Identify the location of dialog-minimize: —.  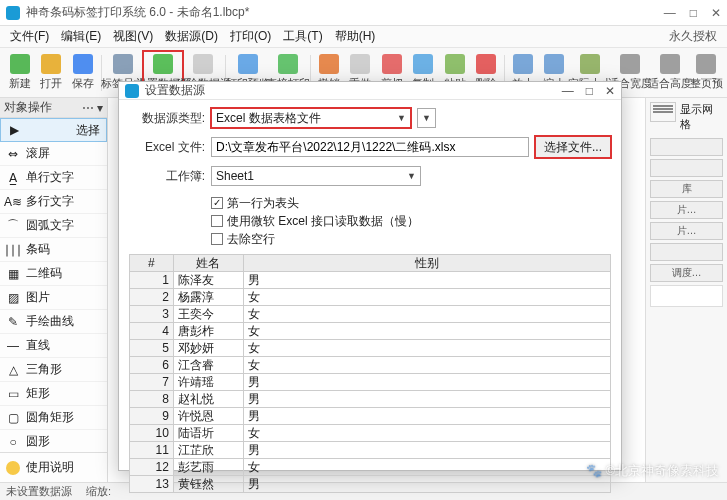
(568, 91).